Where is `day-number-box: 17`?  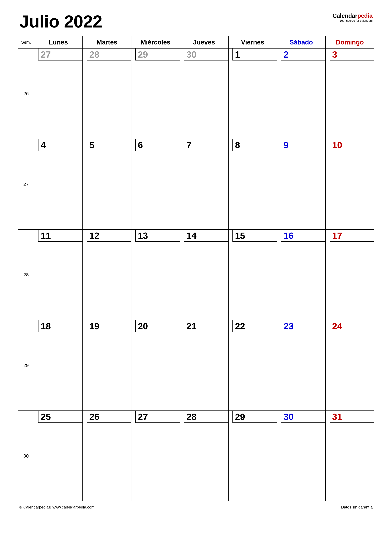 day-number-box: 17 is located at coordinates (352, 236).